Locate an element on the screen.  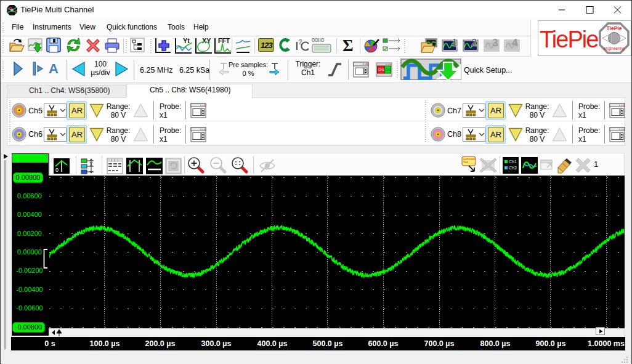
svg-text: CH1 is located at coordinates (381, 70).